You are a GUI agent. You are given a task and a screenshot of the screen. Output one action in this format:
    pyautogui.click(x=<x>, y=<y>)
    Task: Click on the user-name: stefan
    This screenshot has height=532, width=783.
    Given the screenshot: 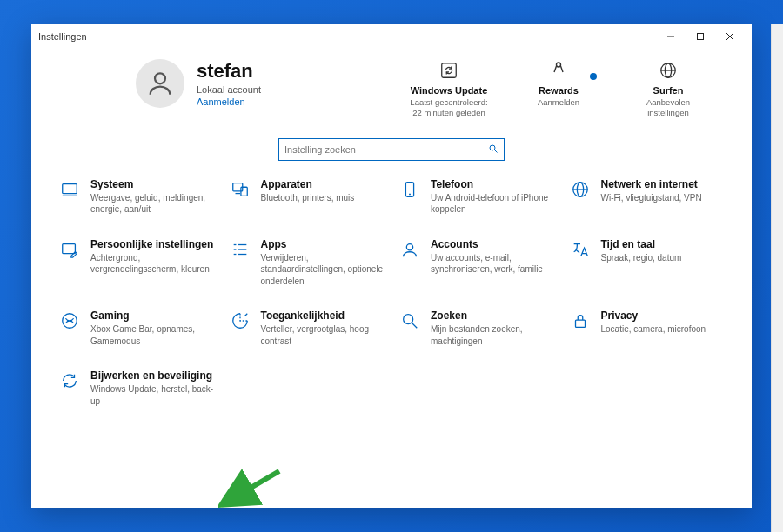 What is the action you would take?
    pyautogui.click(x=229, y=71)
    